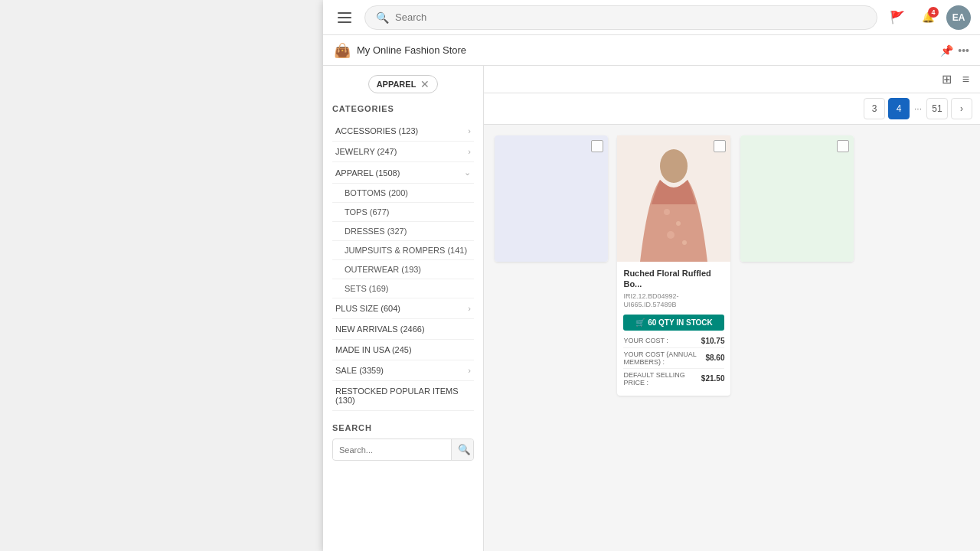  Describe the element at coordinates (665, 358) in the screenshot. I see `annual-cost-label: YOUR COST (ANNUAL MEMBERS) :` at that location.